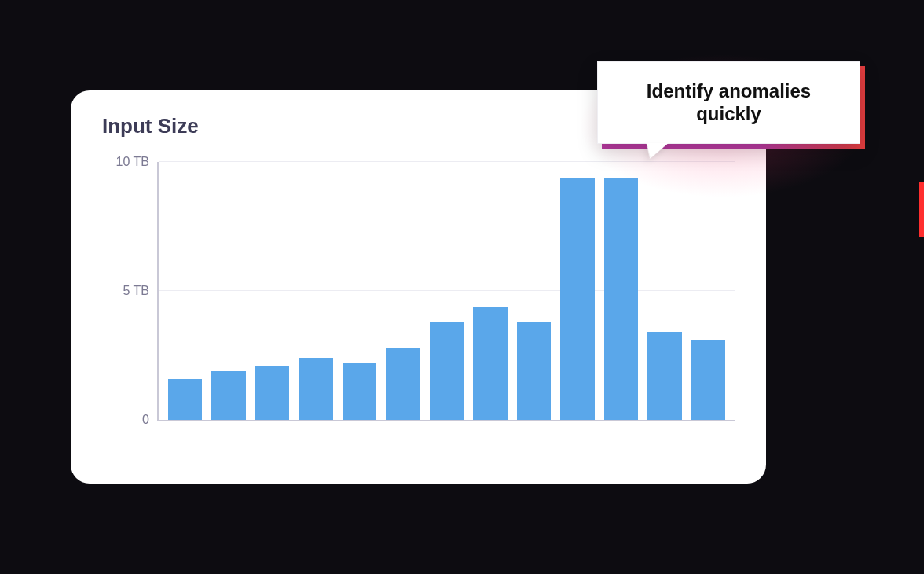 This screenshot has height=574, width=924. Describe the element at coordinates (922, 210) in the screenshot. I see `edge-accent` at that location.